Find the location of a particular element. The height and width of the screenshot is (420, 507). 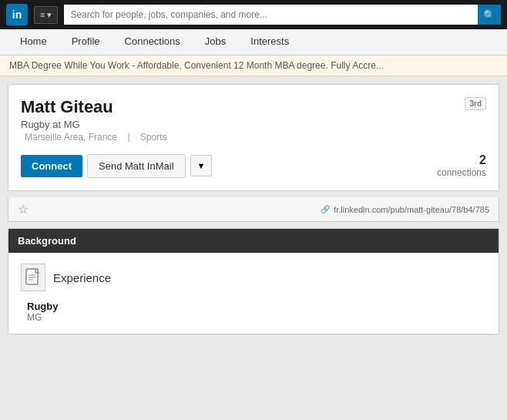

job-entry: Rugby MG is located at coordinates (257, 311).